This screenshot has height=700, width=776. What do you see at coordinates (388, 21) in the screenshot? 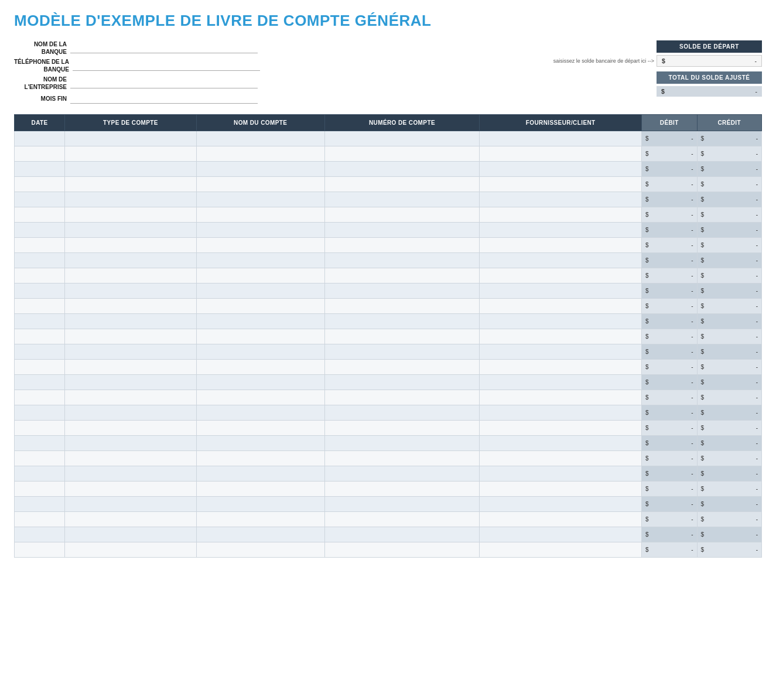
I see `page-title: MODÈLE D'EXEMPLE DE LIVRE DE COMPTE GÉNÉ…` at bounding box center [388, 21].